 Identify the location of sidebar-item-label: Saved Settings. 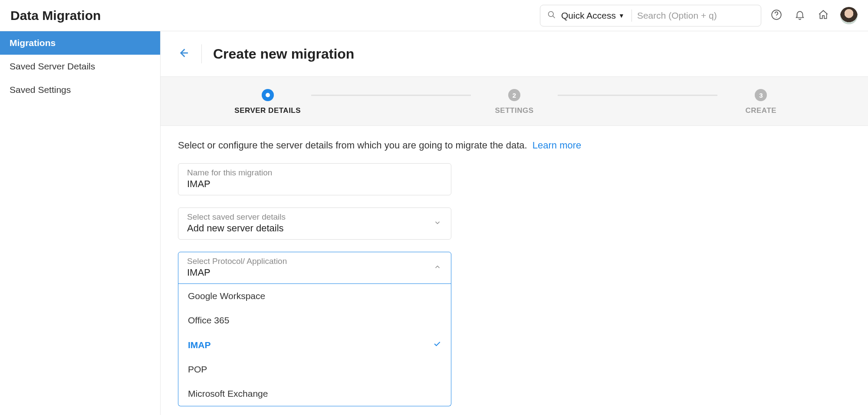
(40, 90).